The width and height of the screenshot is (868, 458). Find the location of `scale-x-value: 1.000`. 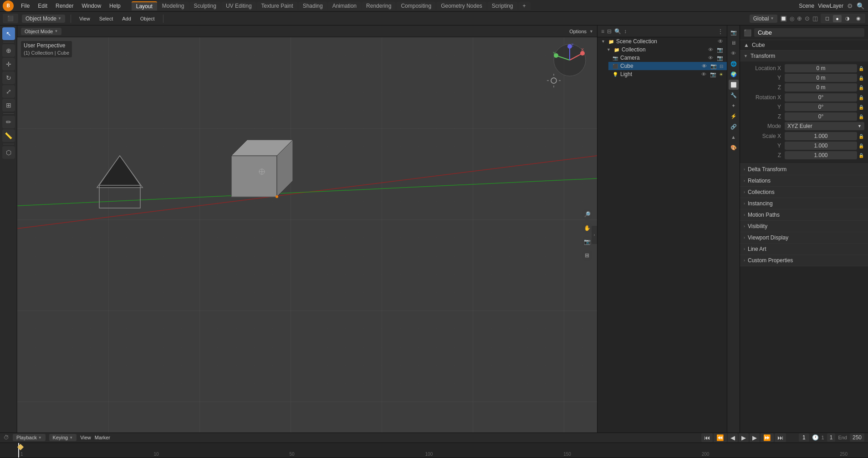

scale-x-value: 1.000 is located at coordinates (821, 136).